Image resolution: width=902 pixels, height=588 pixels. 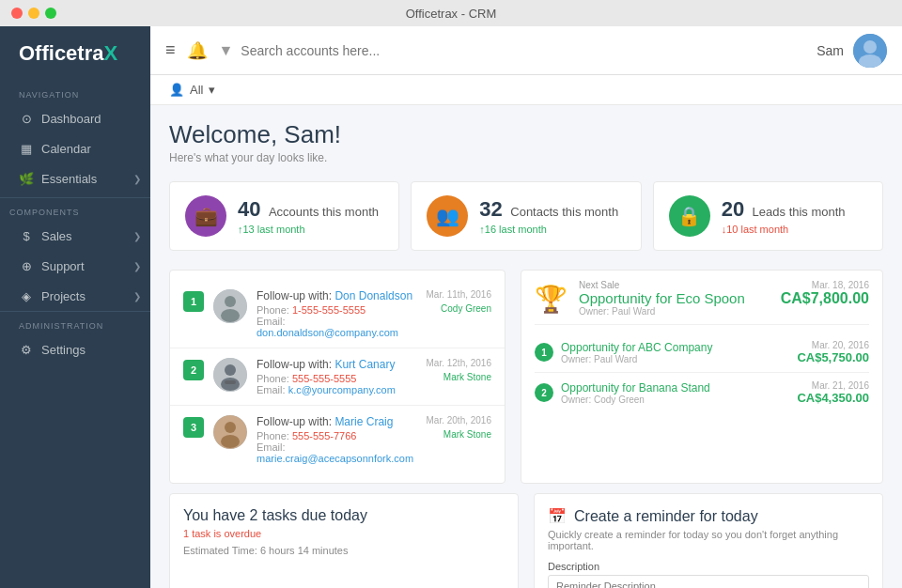 What do you see at coordinates (70, 178) in the screenshot?
I see `sidebar-item-label: Essentials` at bounding box center [70, 178].